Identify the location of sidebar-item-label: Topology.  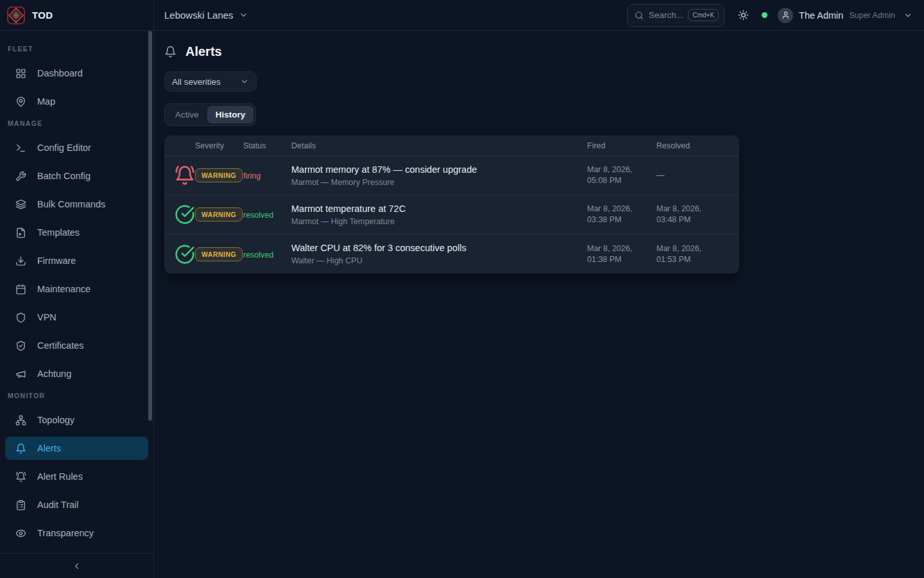
(56, 420).